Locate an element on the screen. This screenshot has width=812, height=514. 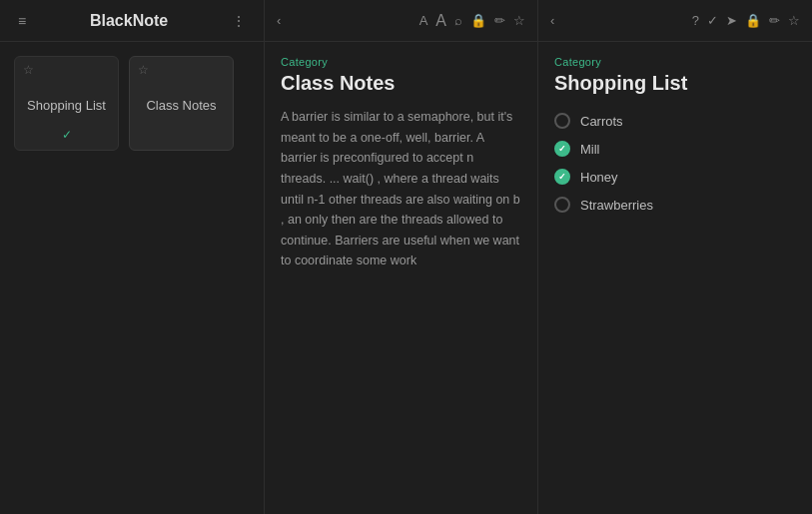
share-icon: ➤ is located at coordinates (731, 20).